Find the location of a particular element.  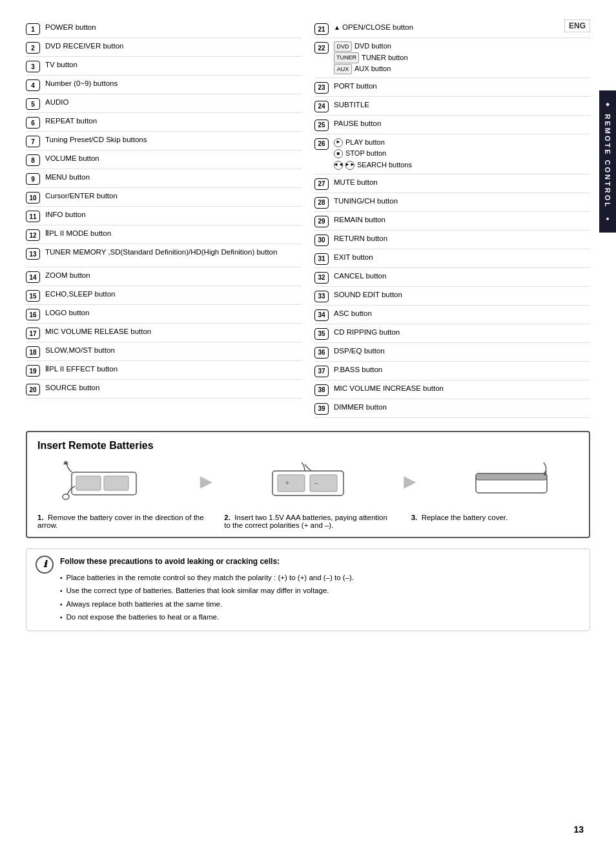

item-label: SLOW,MO/ST button is located at coordinates (173, 350).